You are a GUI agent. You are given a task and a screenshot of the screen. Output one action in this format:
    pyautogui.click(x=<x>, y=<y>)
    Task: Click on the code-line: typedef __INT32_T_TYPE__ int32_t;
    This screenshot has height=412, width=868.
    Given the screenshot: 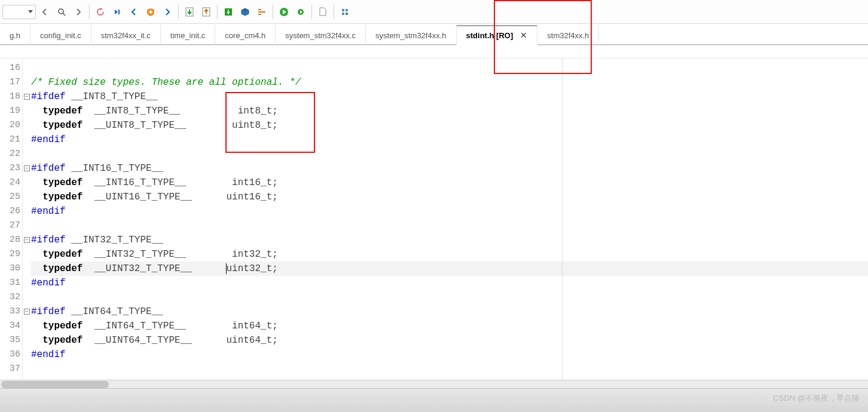 What is the action you would take?
    pyautogui.click(x=450, y=254)
    